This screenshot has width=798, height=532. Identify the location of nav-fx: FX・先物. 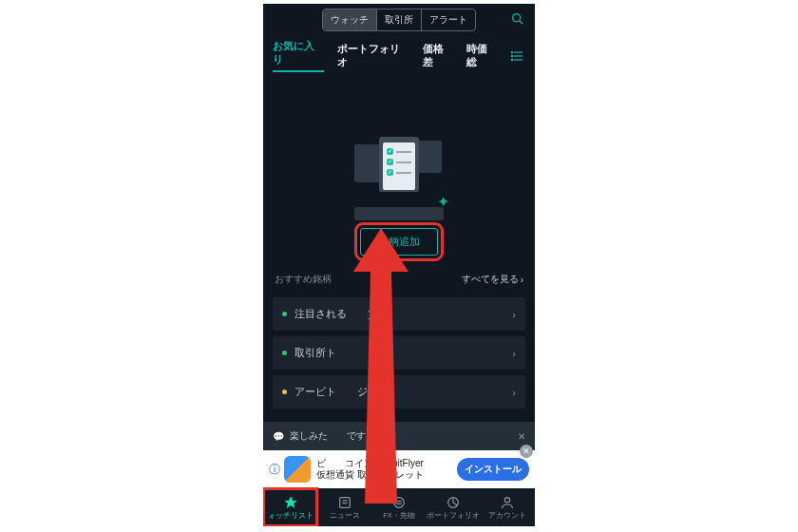
(399, 507).